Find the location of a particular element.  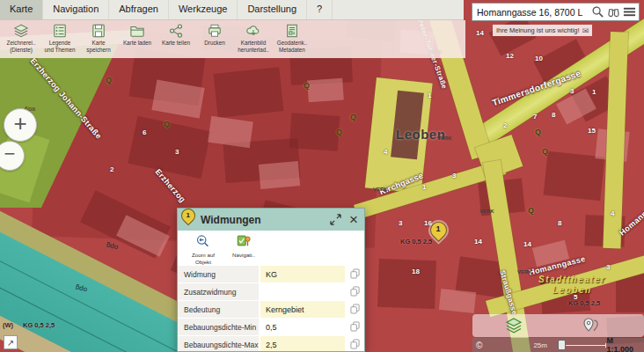

search-button is located at coordinates (598, 12).